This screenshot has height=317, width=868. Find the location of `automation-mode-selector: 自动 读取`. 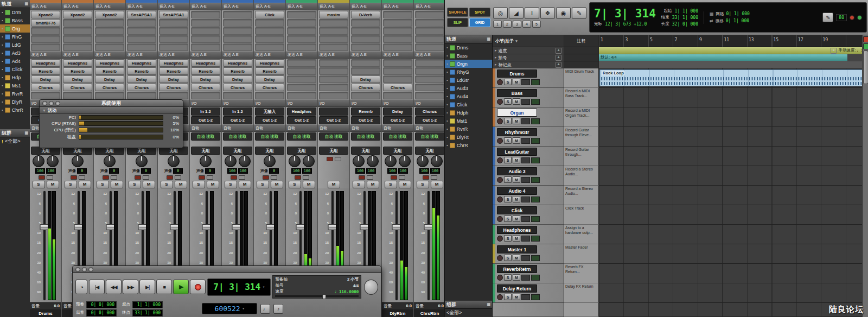

automation-mode-selector: 自动 读取 is located at coordinates (302, 137).